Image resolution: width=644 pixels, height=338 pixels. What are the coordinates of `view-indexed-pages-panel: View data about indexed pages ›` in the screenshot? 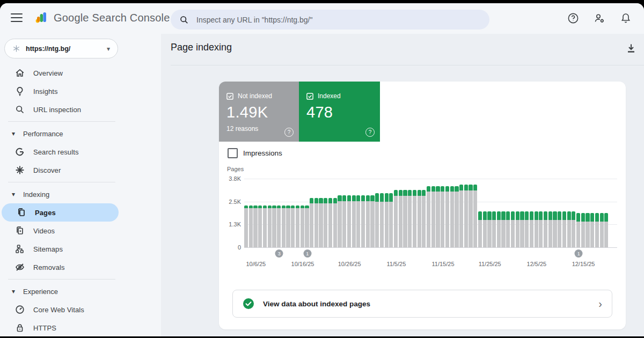 It's located at (422, 304).